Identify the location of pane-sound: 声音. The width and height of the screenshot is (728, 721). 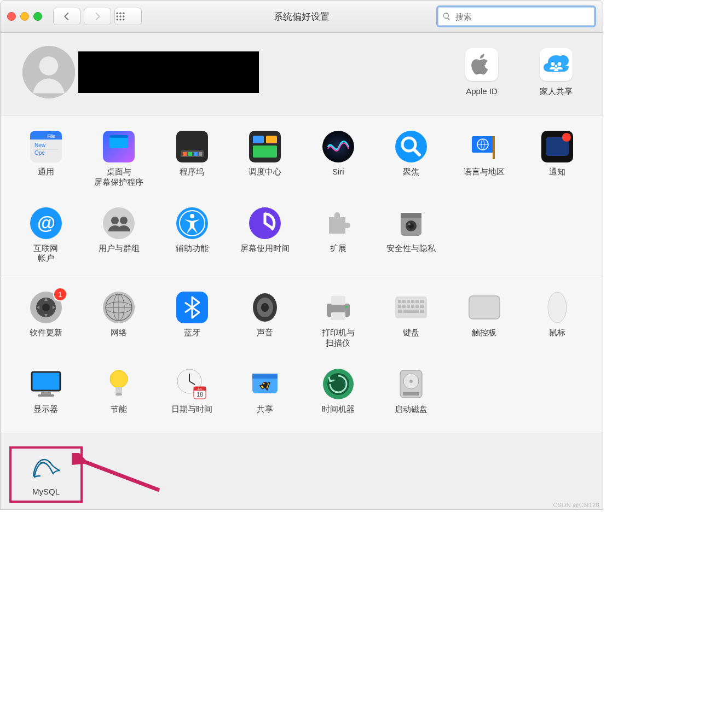
(265, 320).